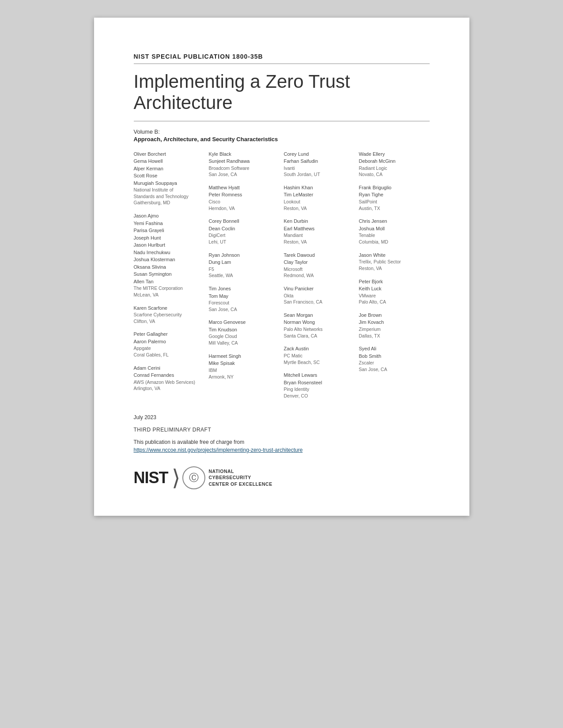 This screenshot has height=728, width=563. I want to click on author-org: F5, so click(244, 269).